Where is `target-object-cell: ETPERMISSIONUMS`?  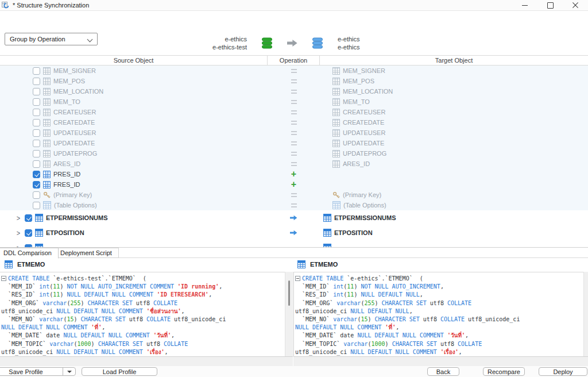
target-object-cell: ETPERMISSIONUMS is located at coordinates (454, 218).